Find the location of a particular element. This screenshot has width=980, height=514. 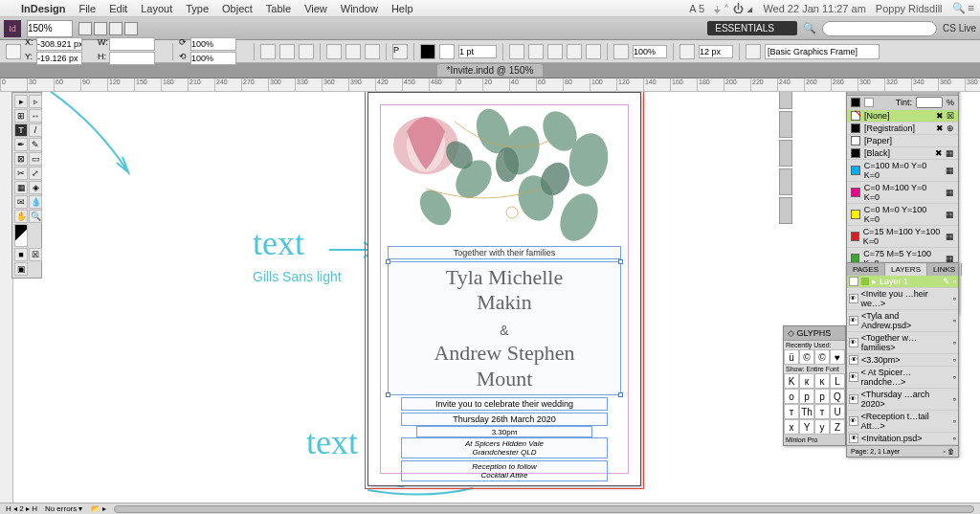

screen-mode: ▣ is located at coordinates (21, 269).